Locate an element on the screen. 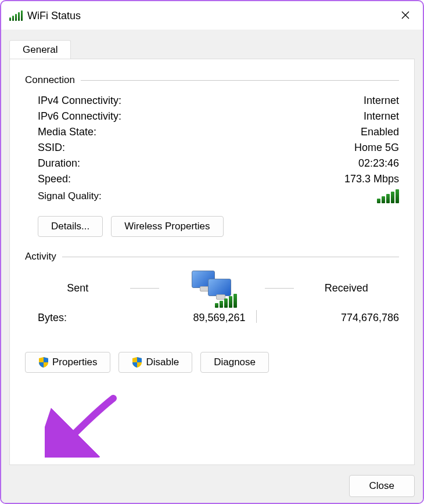 The image size is (424, 504). row-ipv6: IPv6 Connectivity: Internet is located at coordinates (212, 116).